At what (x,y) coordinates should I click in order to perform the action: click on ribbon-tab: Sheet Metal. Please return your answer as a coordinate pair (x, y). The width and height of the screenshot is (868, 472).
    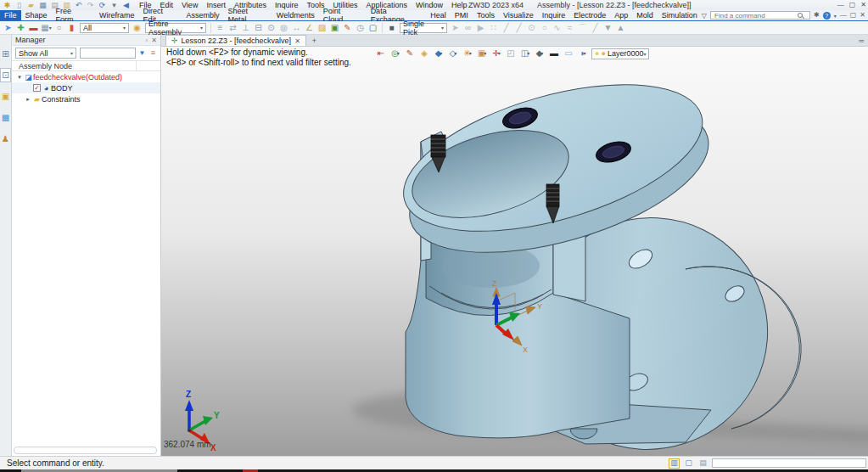
    Looking at the image, I should click on (248, 15).